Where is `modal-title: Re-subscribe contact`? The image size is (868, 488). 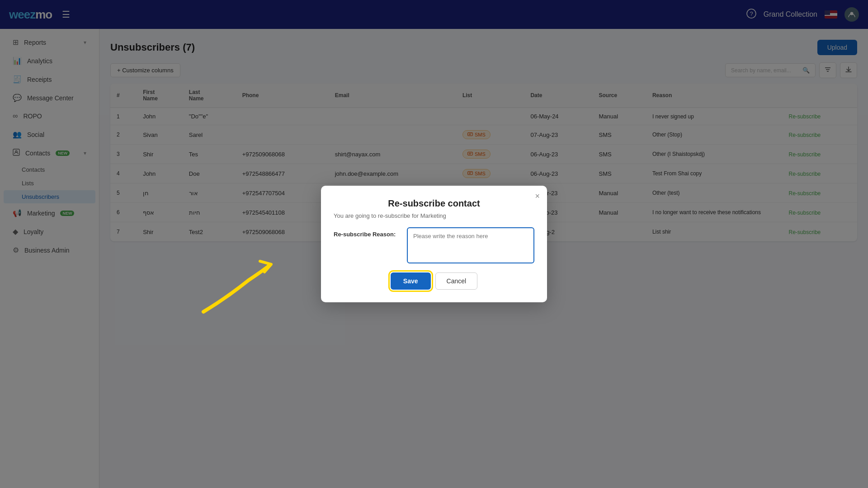 modal-title: Re-subscribe contact is located at coordinates (434, 203).